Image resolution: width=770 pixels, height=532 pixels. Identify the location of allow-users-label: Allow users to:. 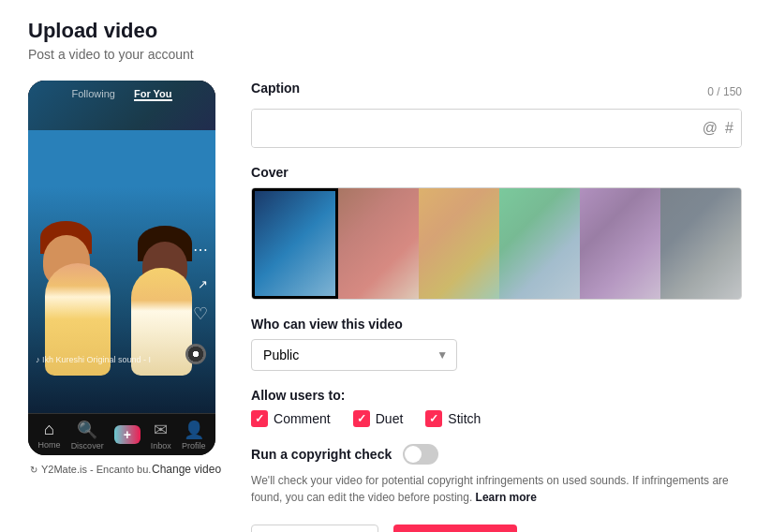
(496, 395).